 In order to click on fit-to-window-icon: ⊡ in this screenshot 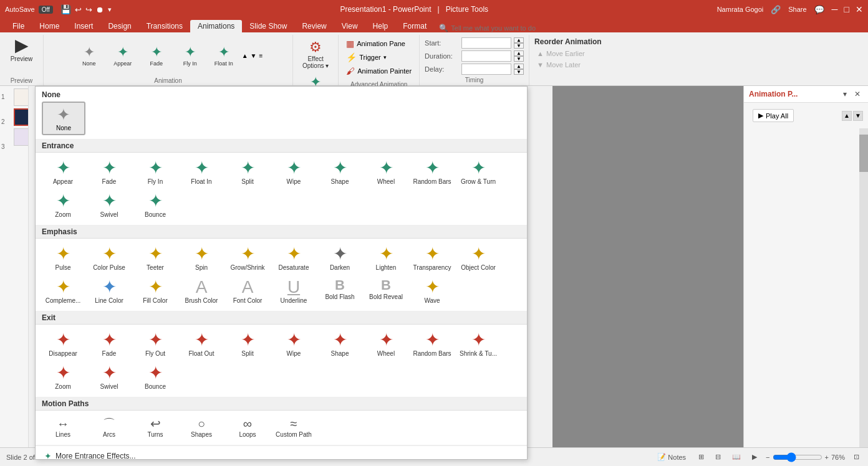, I will do `click(857, 457)`.